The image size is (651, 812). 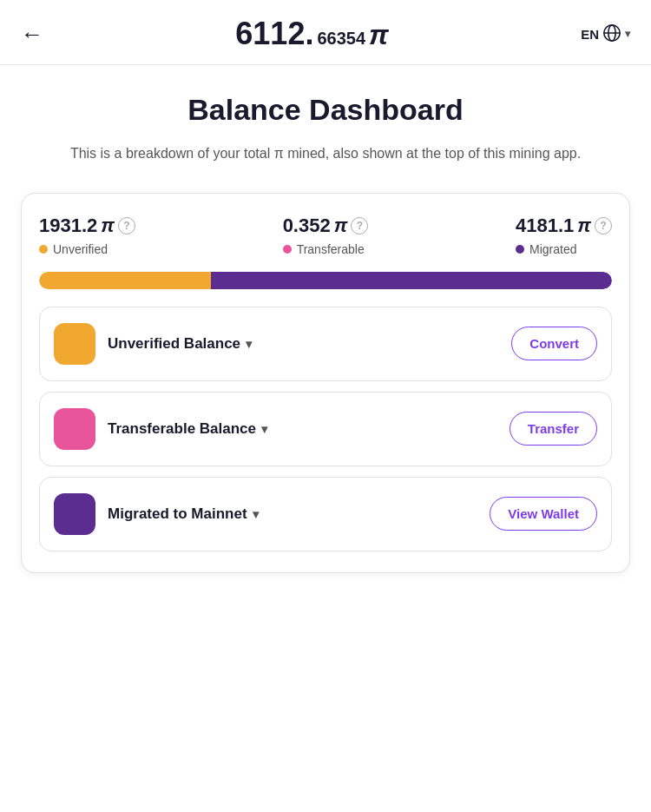 What do you see at coordinates (545, 226) in the screenshot?
I see `migrated-amount: 4181.1` at bounding box center [545, 226].